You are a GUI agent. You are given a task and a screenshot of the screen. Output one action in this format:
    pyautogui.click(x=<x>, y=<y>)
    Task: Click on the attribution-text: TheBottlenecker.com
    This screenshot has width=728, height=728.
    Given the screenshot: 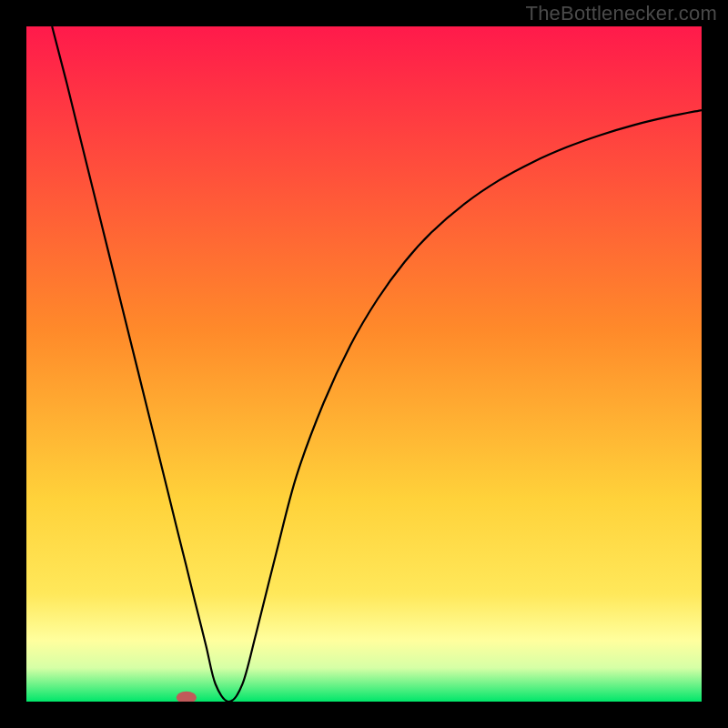 What is the action you would take?
    pyautogui.click(x=622, y=14)
    